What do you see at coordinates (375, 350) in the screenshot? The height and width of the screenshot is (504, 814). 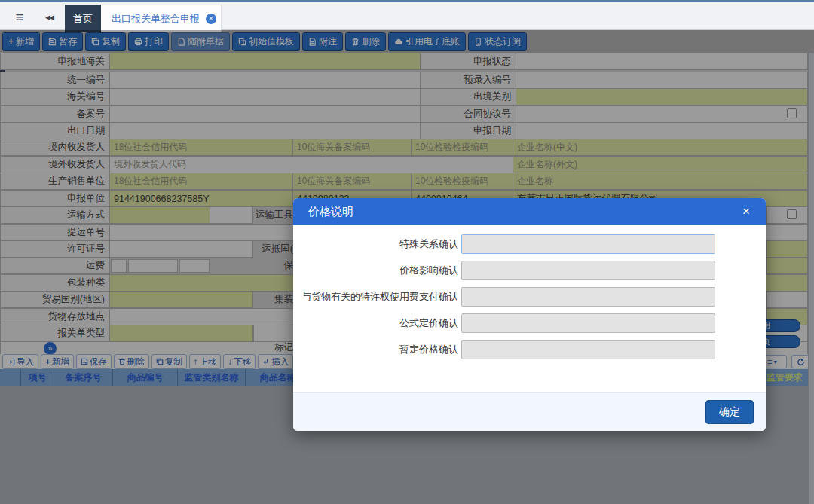 I see `provisional-price-label: 暂定价格确认` at bounding box center [375, 350].